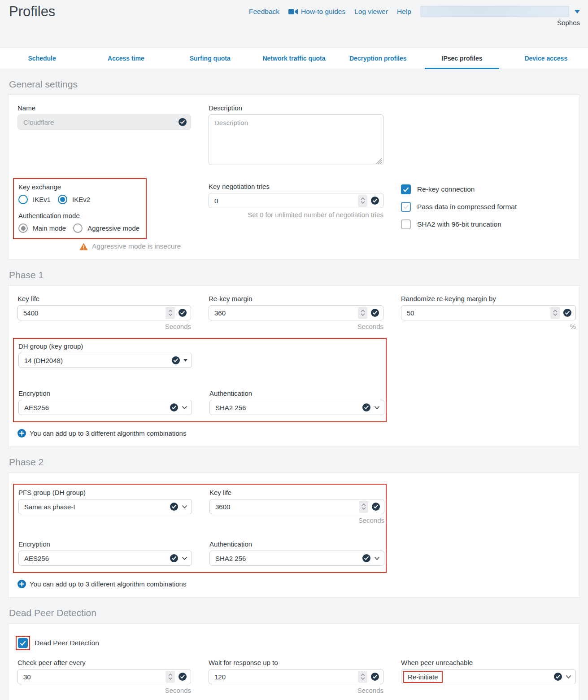 The image size is (588, 700). I want to click on dpd-unreachable-select: Re-initiate, so click(488, 677).